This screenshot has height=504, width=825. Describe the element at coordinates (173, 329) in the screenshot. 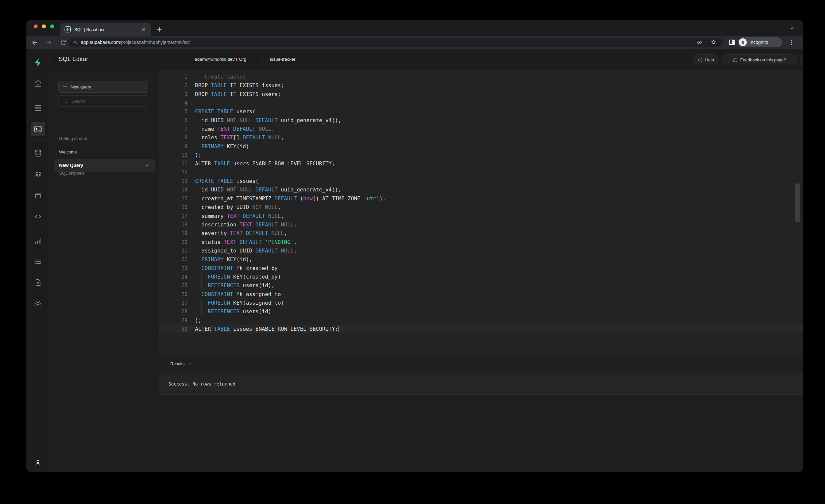

I see `line-number: 30` at that location.